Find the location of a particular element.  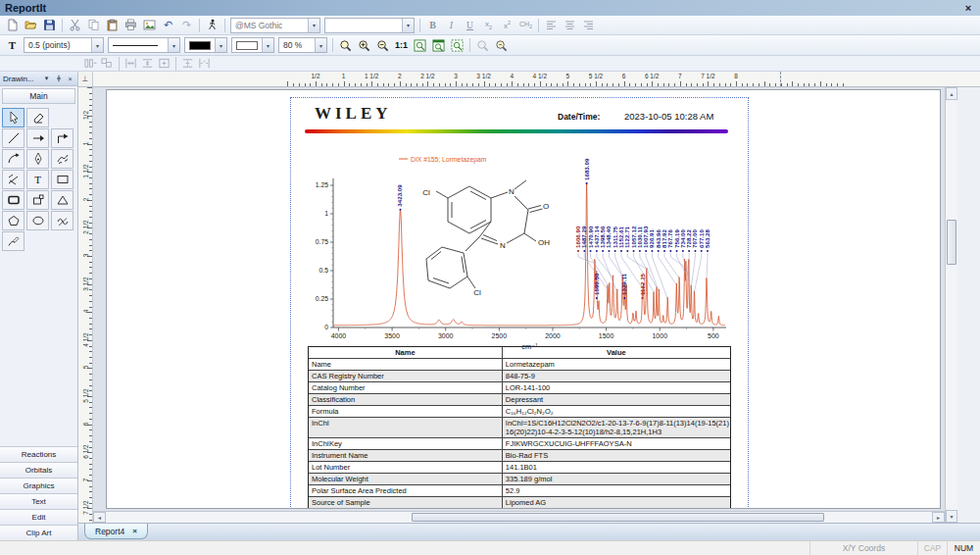

zoom-prev-disabled-button is located at coordinates (482, 45).